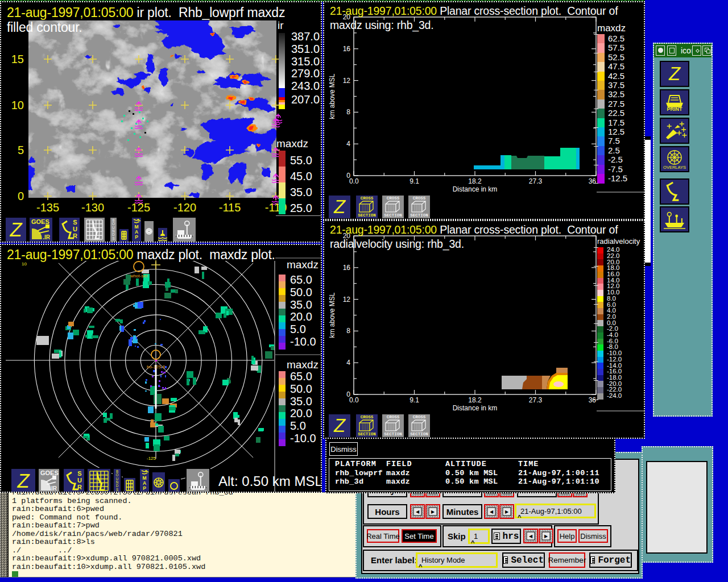 This screenshot has height=582, width=728. Describe the element at coordinates (5, 535) in the screenshot. I see `terminal-scrollbar` at that location.